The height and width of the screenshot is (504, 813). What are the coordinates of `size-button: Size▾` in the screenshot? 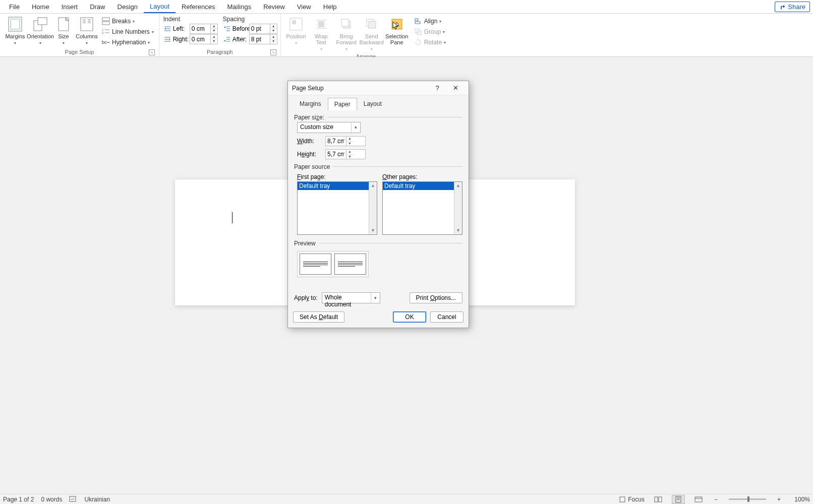 It's located at (64, 31).